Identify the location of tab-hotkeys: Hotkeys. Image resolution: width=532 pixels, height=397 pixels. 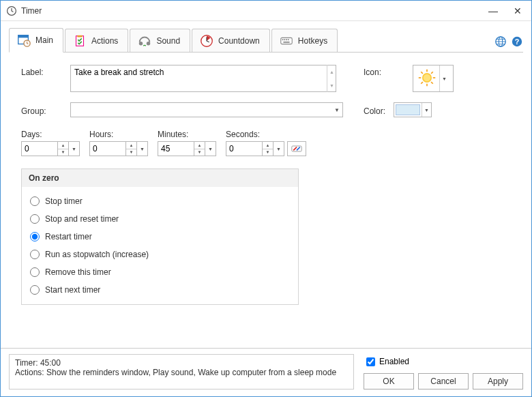
(304, 41).